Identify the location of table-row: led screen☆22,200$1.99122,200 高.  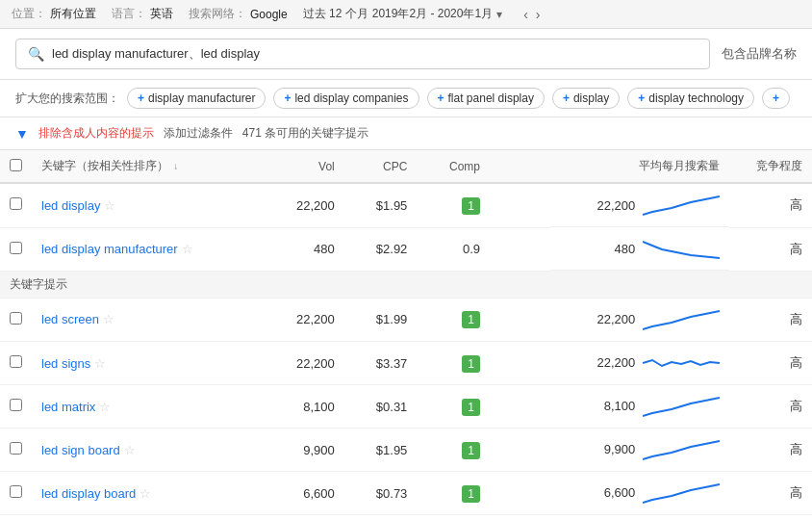
(406, 320).